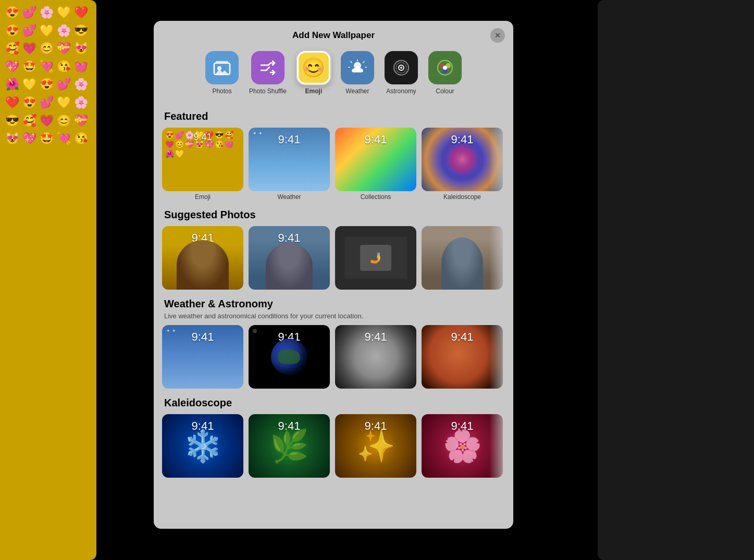 The height and width of the screenshot is (560, 754). I want to click on mars-thumb: 9:41, so click(462, 357).